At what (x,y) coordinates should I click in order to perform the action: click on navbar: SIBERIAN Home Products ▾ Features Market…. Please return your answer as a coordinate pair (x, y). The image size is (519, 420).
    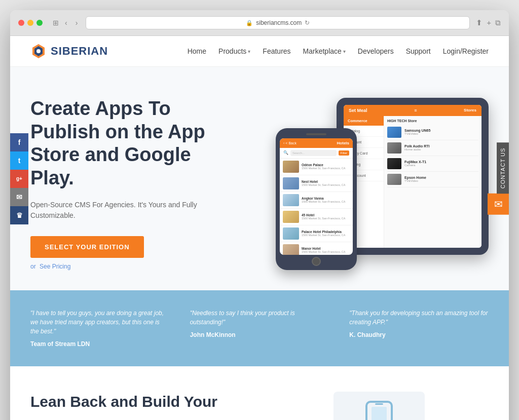
    Looking at the image, I should click on (260, 52).